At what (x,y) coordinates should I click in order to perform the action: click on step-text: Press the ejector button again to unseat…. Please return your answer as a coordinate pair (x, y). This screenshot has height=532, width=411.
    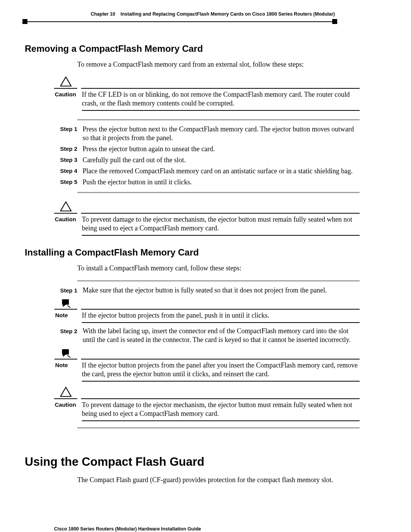
    Looking at the image, I should click on (221, 149).